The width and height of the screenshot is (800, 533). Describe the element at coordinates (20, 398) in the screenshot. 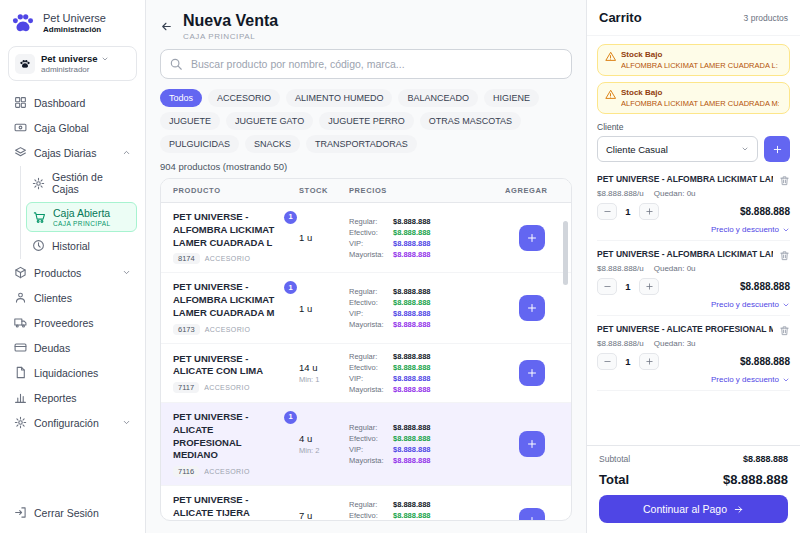

I see `chart-icon` at that location.